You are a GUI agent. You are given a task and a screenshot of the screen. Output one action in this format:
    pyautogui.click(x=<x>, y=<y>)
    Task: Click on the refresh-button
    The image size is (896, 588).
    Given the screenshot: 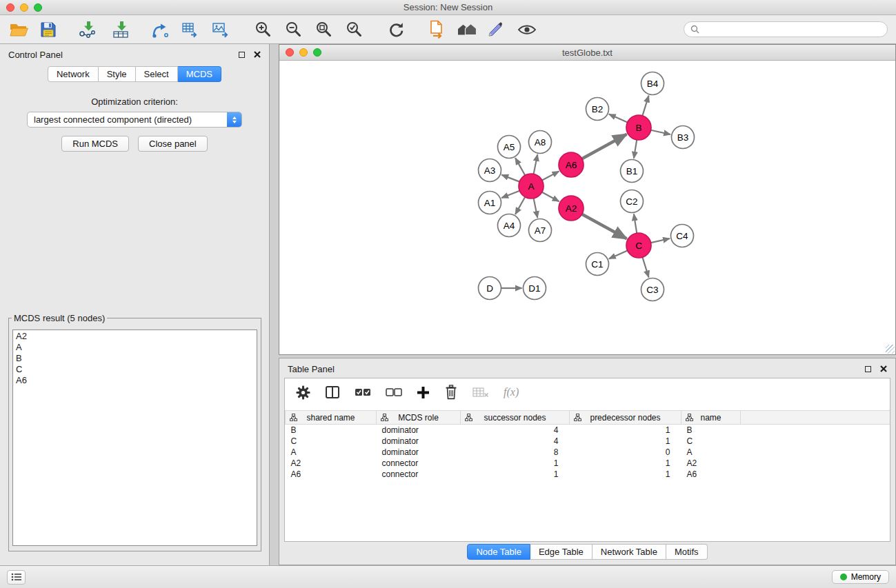 What is the action you would take?
    pyautogui.click(x=396, y=30)
    